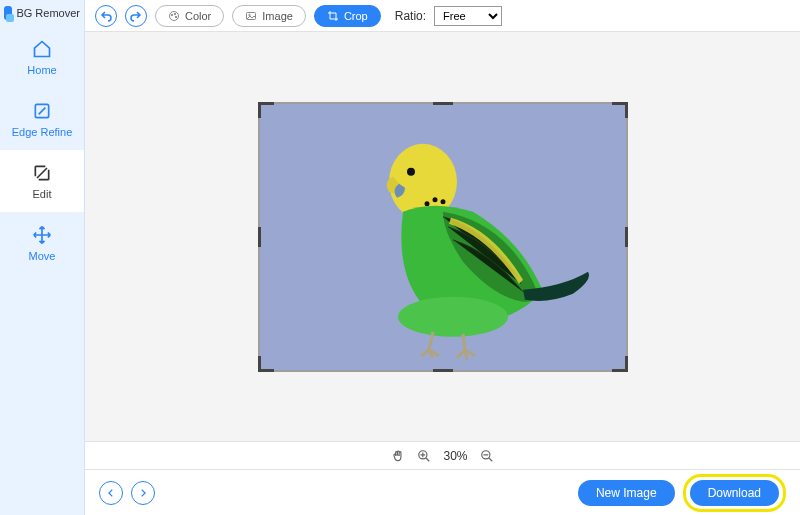  What do you see at coordinates (468, 16) in the screenshot?
I see `ratio-select: Free` at bounding box center [468, 16].